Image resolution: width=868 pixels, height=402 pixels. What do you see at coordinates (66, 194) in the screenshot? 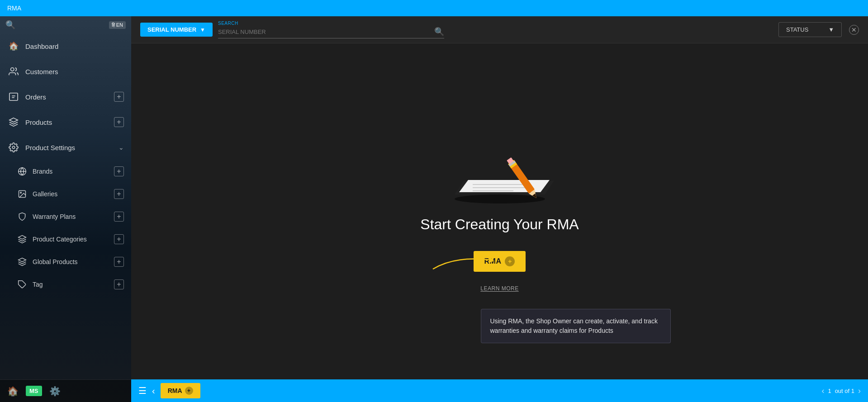
I see `sidebar-item-galleries: Galleries +` at bounding box center [66, 194].